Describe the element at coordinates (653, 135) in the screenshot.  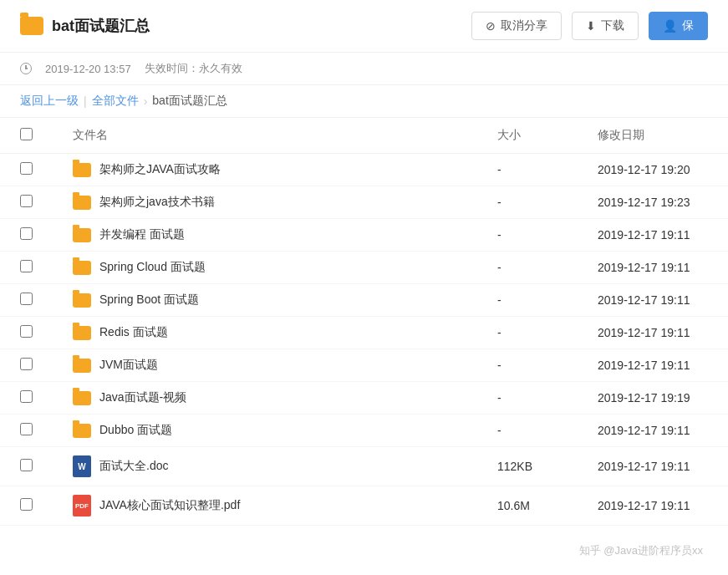
I see `col-date-header: 修改日期` at that location.